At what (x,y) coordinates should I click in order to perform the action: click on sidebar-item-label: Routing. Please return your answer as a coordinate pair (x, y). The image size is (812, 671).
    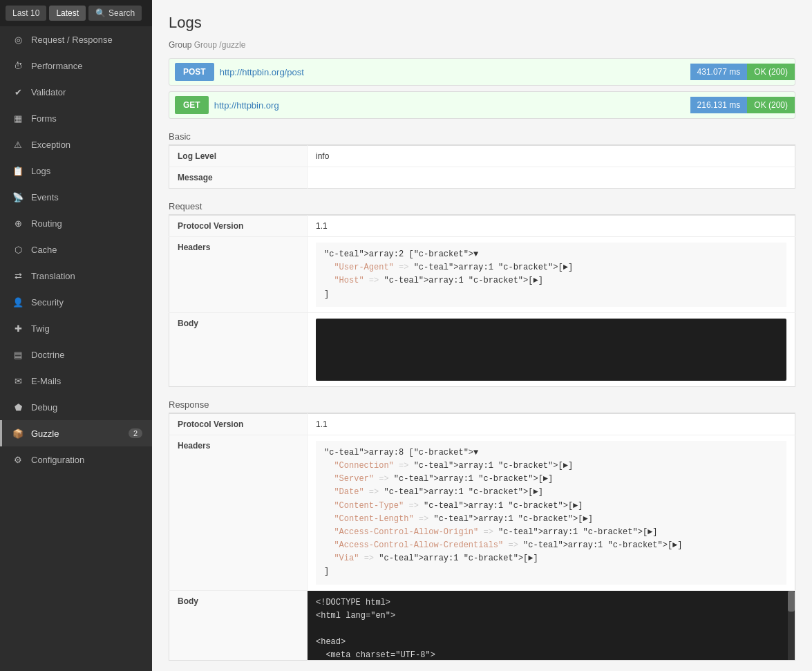
    Looking at the image, I should click on (47, 224).